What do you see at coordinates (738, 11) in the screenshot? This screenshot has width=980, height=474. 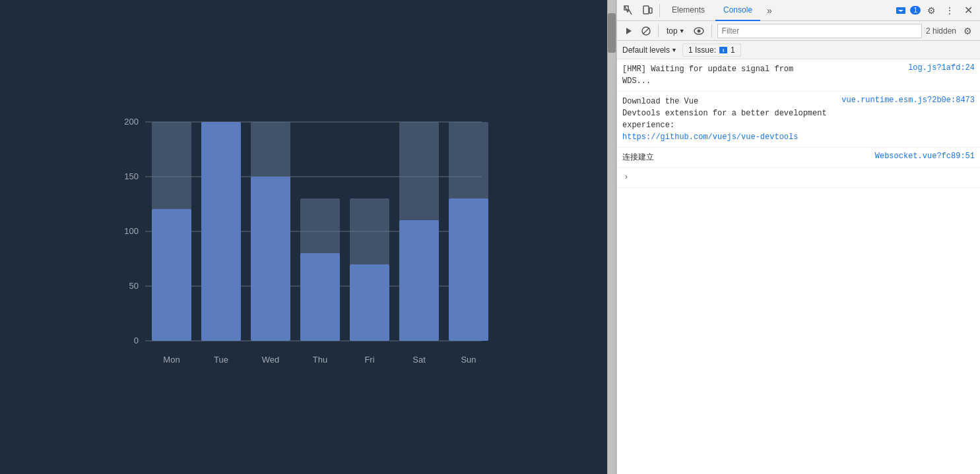 I see `tab-console: Console` at bounding box center [738, 11].